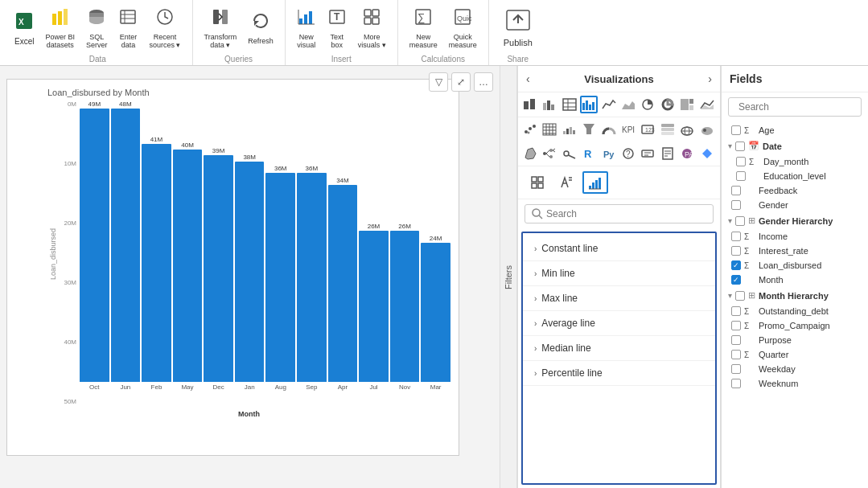  I want to click on excel-button: X Excel, so click(24, 29).